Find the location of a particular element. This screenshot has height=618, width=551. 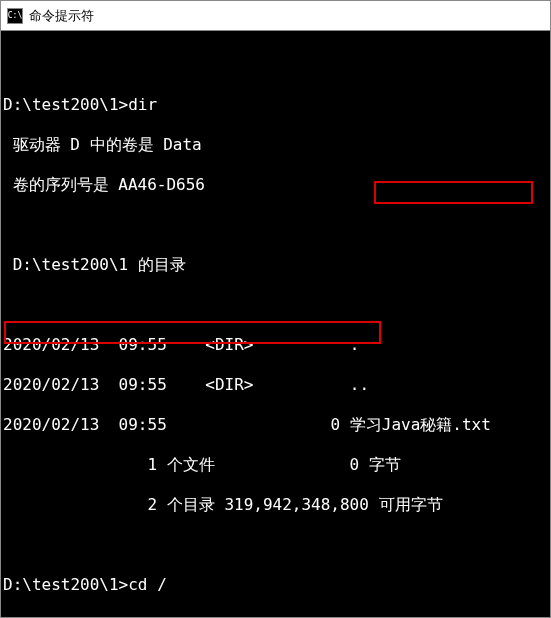

terminal-line: D:\test200\1>cd / is located at coordinates (276, 585).